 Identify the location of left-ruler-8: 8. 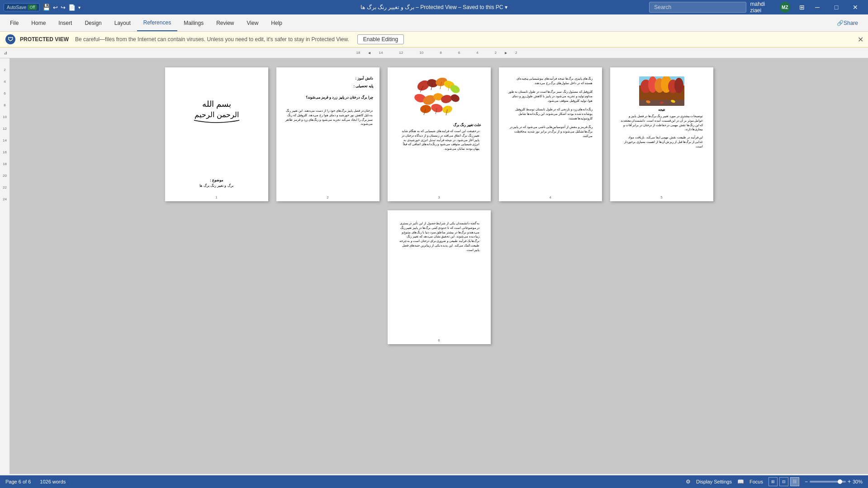
(5, 101).